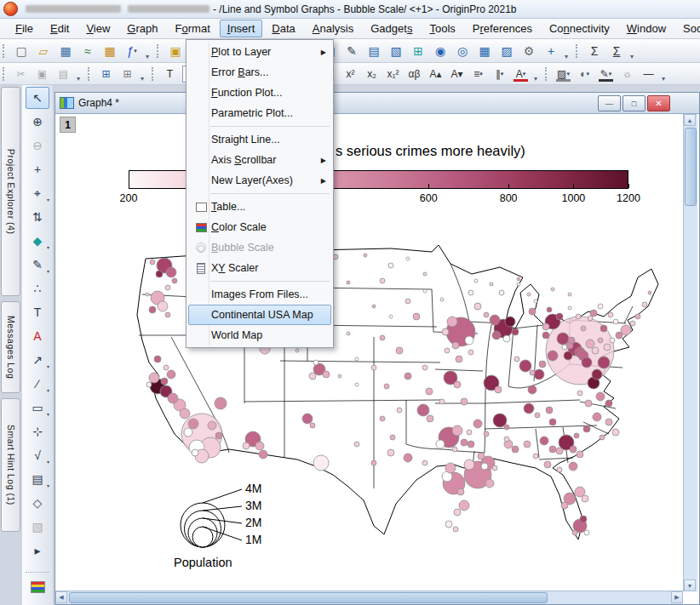 This screenshot has width=700, height=605. Describe the element at coordinates (66, 51) in the screenshot. I see `new-workbook-button: ▦` at that location.